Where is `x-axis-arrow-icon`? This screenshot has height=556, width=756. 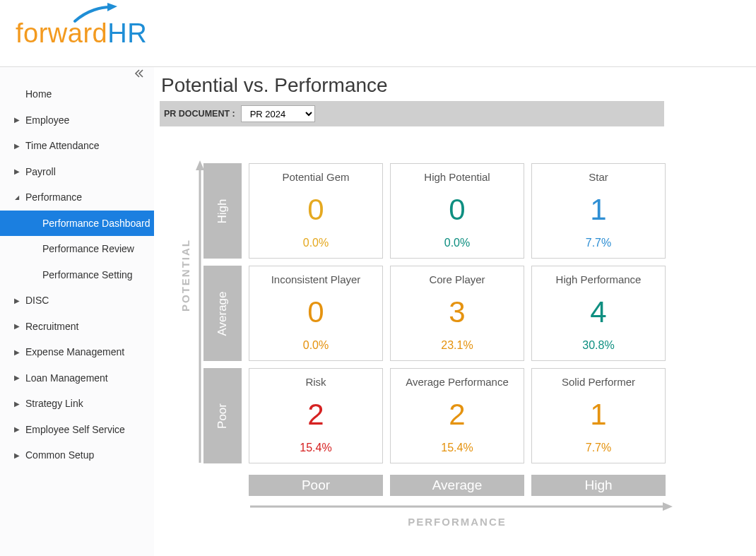 x-axis-arrow-icon is located at coordinates (461, 508).